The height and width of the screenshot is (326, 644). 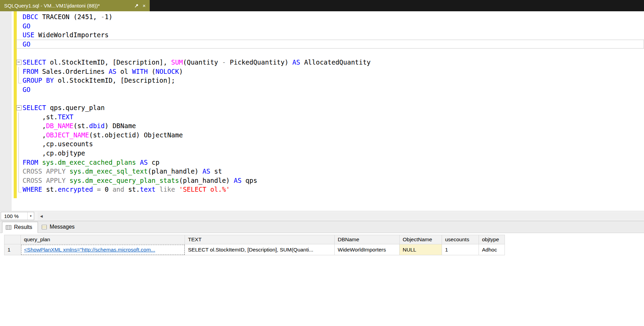 I want to click on cell-objtype: Adhoc, so click(x=492, y=250).